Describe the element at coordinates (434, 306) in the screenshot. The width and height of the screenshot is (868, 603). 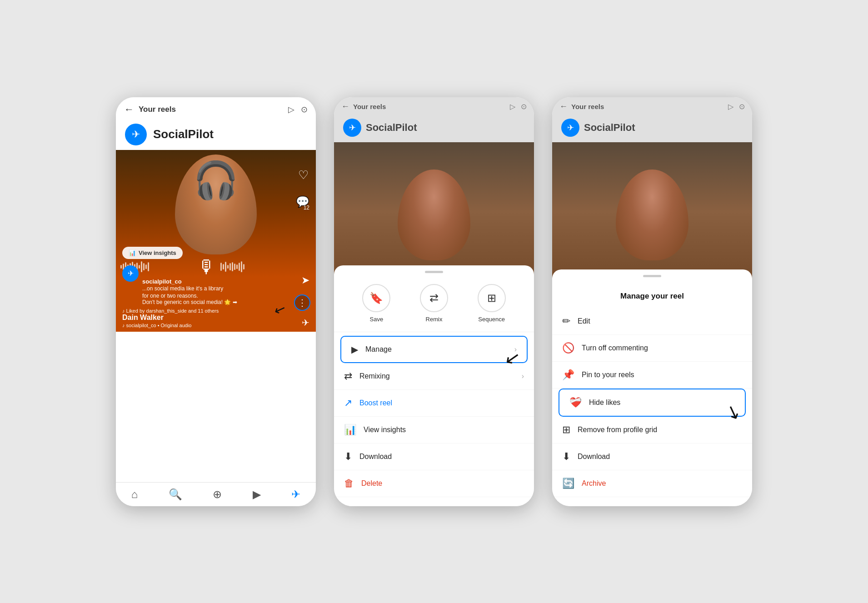
I see `phone2-action-row: 🔖 Save ⇄ Remix ⊞ Sequence` at that location.